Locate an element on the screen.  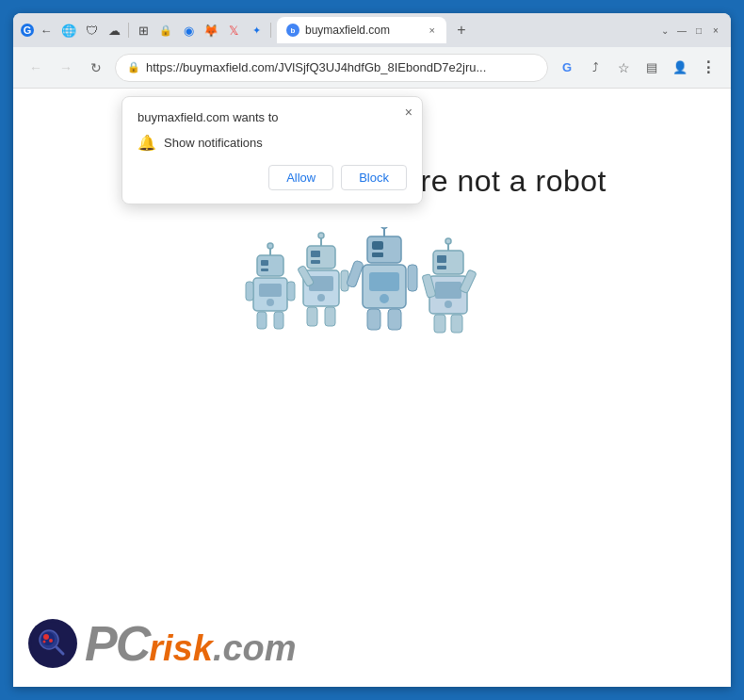
separator is located at coordinates (128, 30).